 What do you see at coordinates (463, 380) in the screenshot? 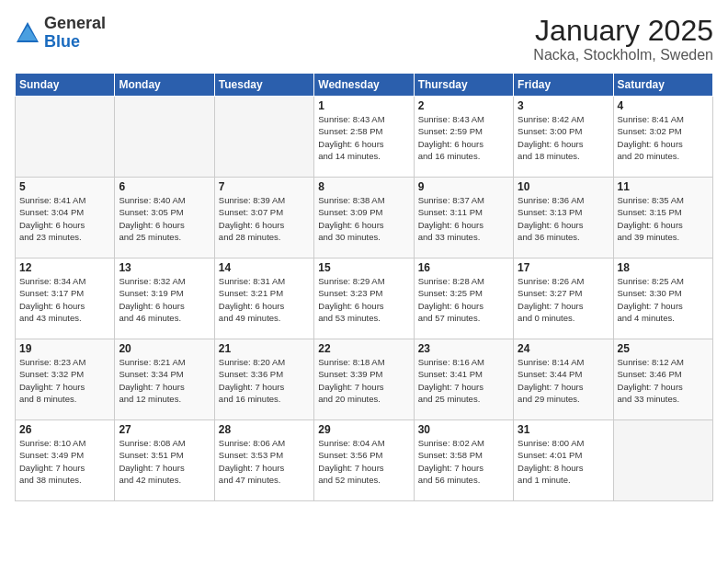
I see `calendar-cell: 23Sunrise: 8:16 AM Sunset: 3:41 PM Dayli…` at bounding box center [463, 380].